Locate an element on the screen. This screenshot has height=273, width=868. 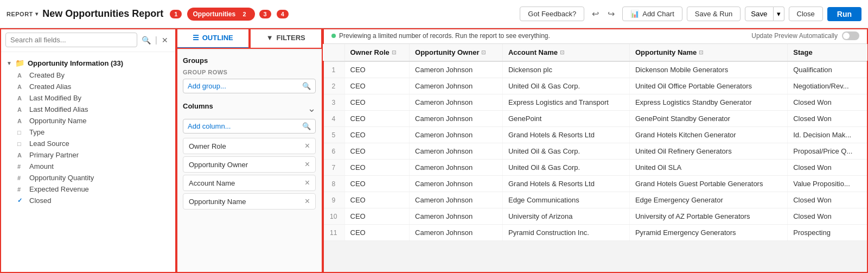
feedback-button: Got Feedback? is located at coordinates (552, 14).